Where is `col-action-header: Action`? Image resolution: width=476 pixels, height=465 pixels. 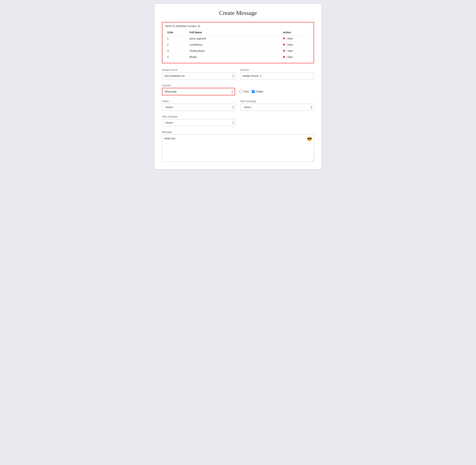
col-action-header: Action is located at coordinates (296, 32).